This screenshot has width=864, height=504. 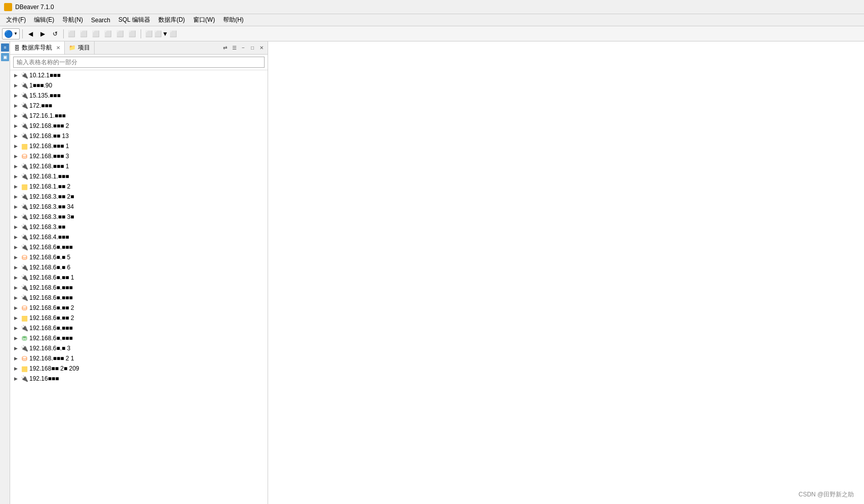 I want to click on toolbar-forward-btn: ▶, so click(x=43, y=34).